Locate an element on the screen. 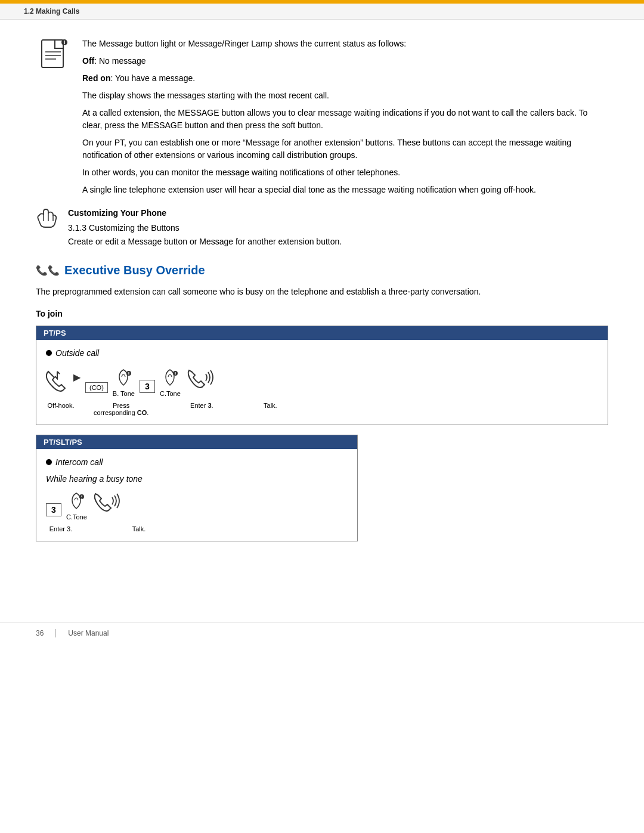  step-ctone-b: C.Tone is located at coordinates (76, 504).